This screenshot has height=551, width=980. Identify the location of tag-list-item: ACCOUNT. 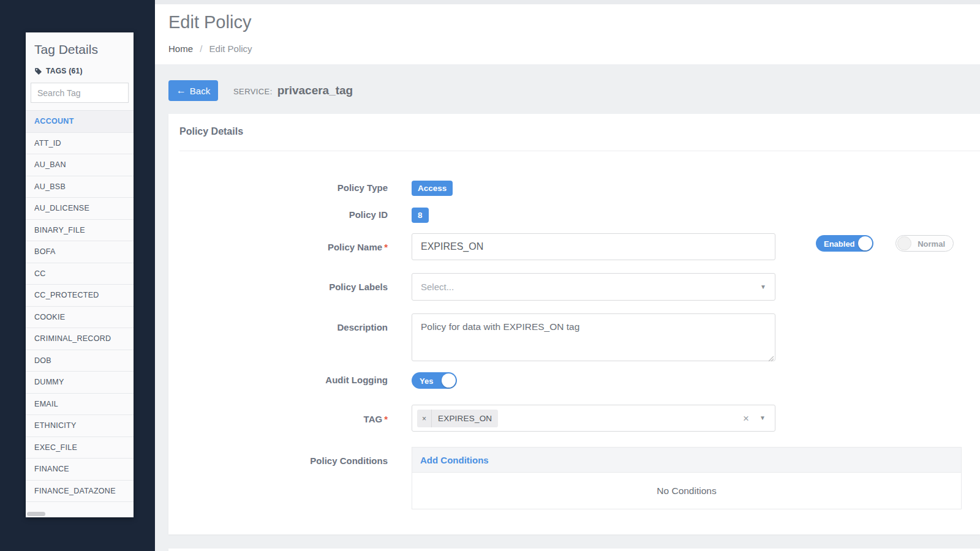
(80, 122).